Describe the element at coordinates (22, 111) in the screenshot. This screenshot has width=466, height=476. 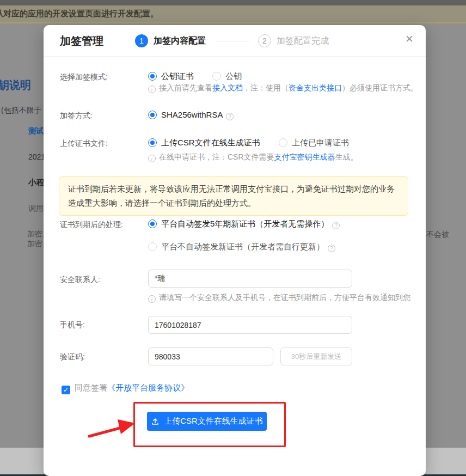
I see `bg-text-fragment: (包括不限于` at that location.